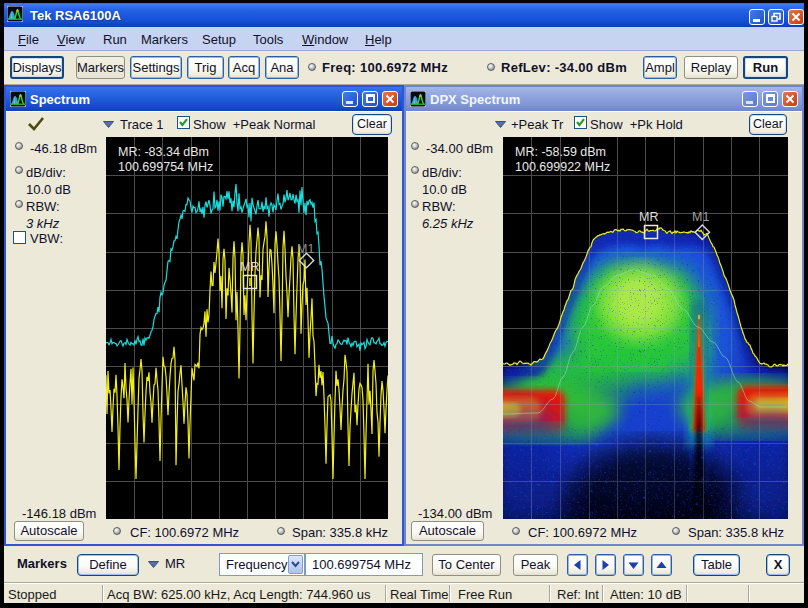  What do you see at coordinates (166, 167) in the screenshot?
I see `svg-text: 100.699754 MHz` at bounding box center [166, 167].